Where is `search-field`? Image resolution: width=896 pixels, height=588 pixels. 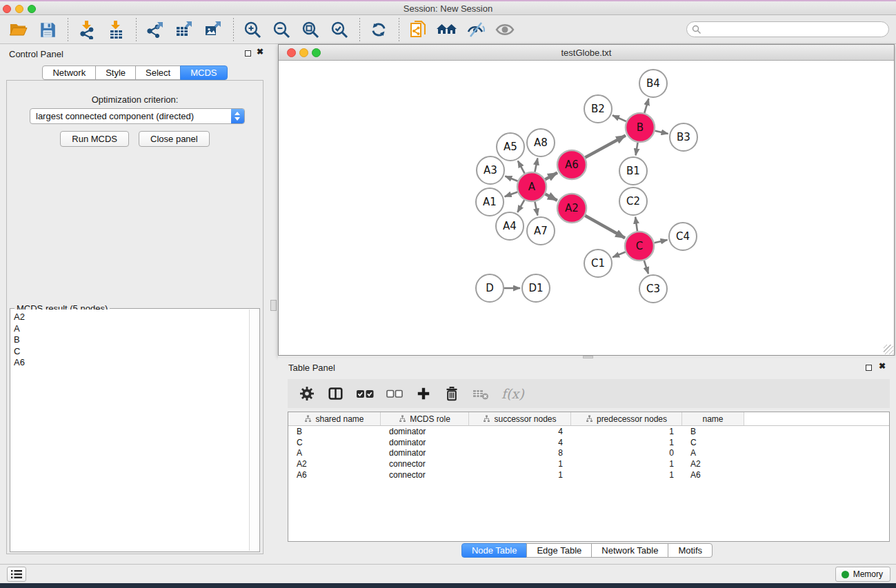 search-field is located at coordinates (788, 29).